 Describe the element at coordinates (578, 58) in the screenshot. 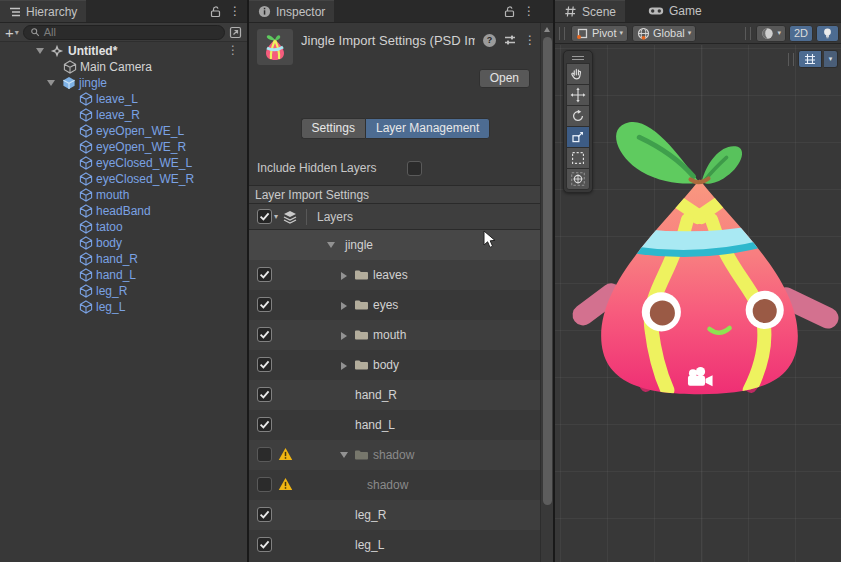

I see `palette-drag-handle` at that location.